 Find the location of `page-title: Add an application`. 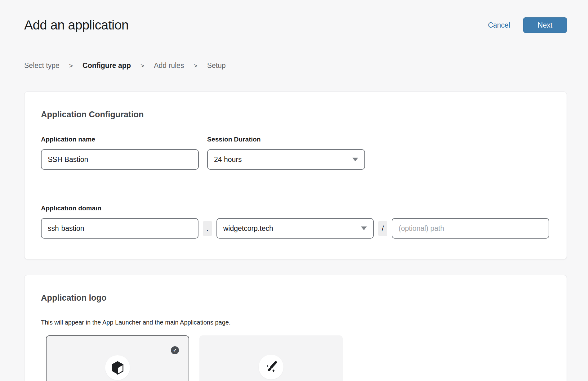

page-title: Add an application is located at coordinates (76, 25).